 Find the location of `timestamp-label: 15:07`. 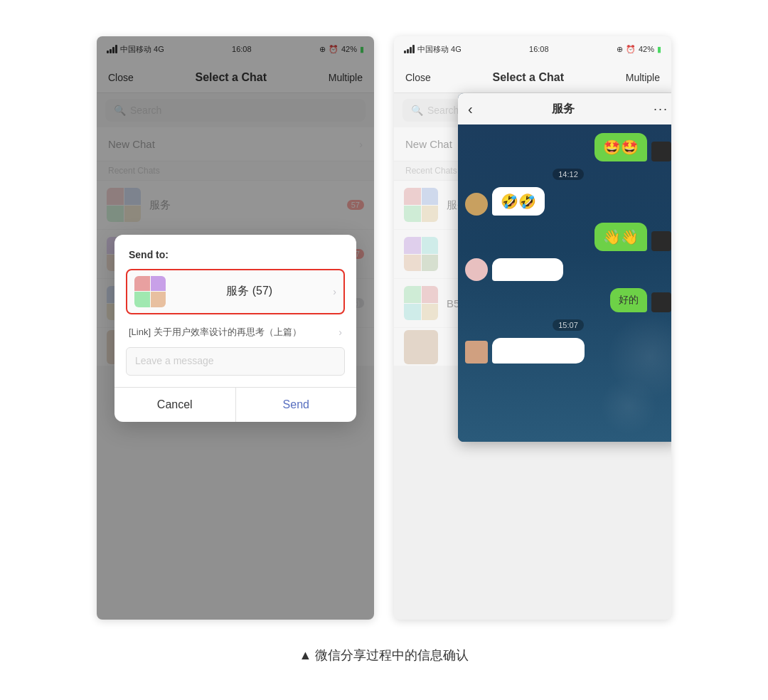

timestamp-label: 15:07 is located at coordinates (568, 325).